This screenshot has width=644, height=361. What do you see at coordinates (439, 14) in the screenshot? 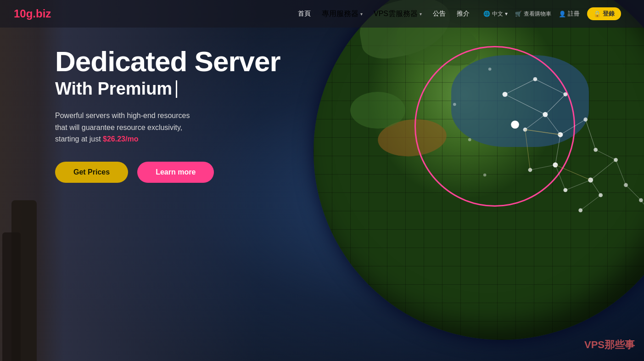
I see `nav-announcements: 公告` at bounding box center [439, 14].